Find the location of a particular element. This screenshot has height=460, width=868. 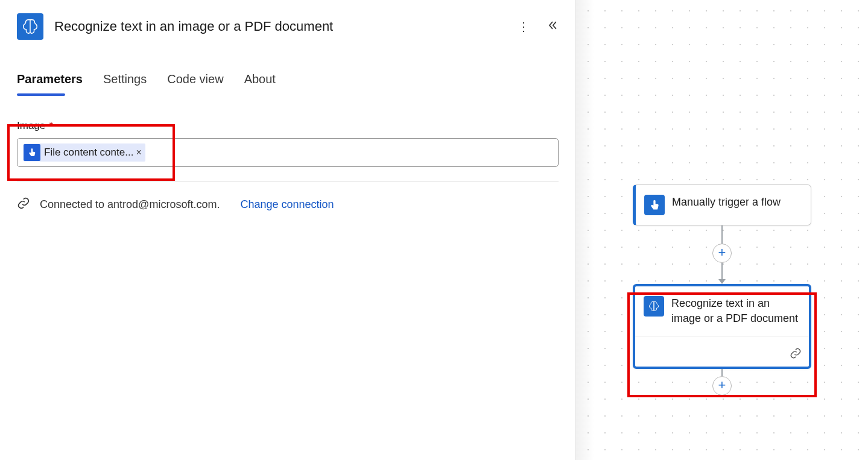

more-menu-button: ⋮ is located at coordinates (524, 27).